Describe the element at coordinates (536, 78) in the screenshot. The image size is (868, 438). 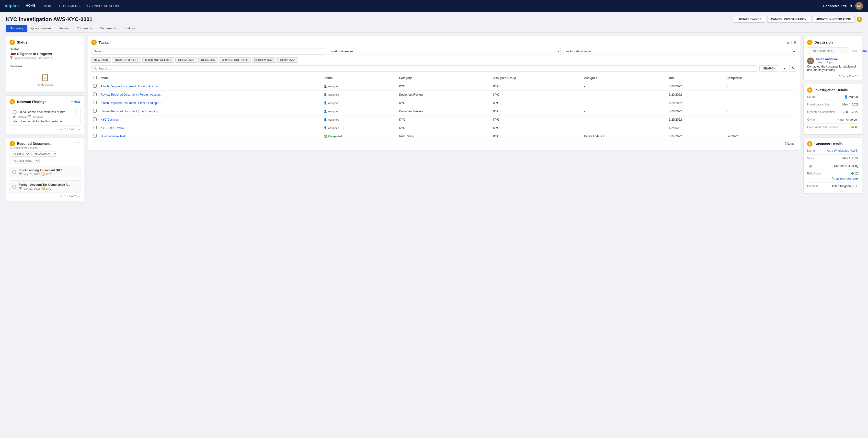
I see `col-assigned-group: Assigned Group` at that location.